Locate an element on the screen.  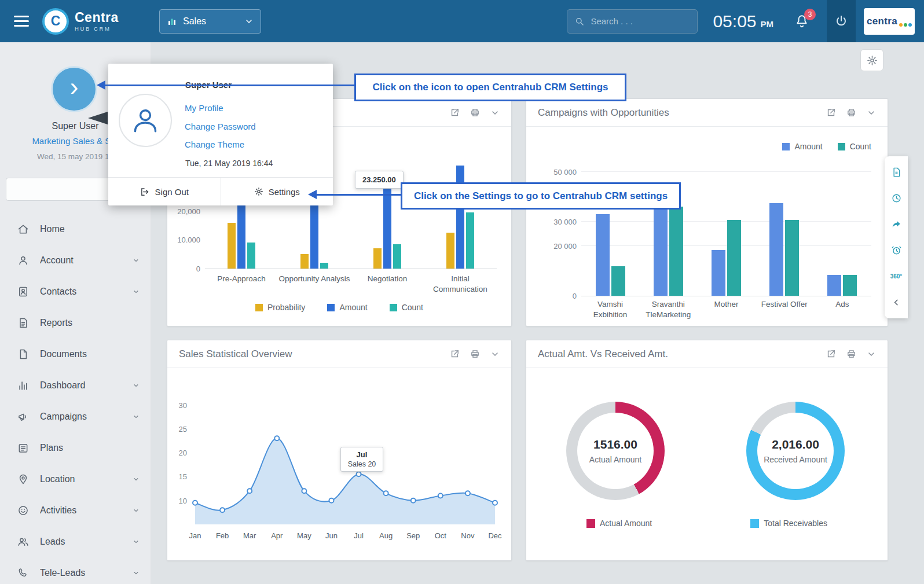
contacts-icon is located at coordinates (24, 292).